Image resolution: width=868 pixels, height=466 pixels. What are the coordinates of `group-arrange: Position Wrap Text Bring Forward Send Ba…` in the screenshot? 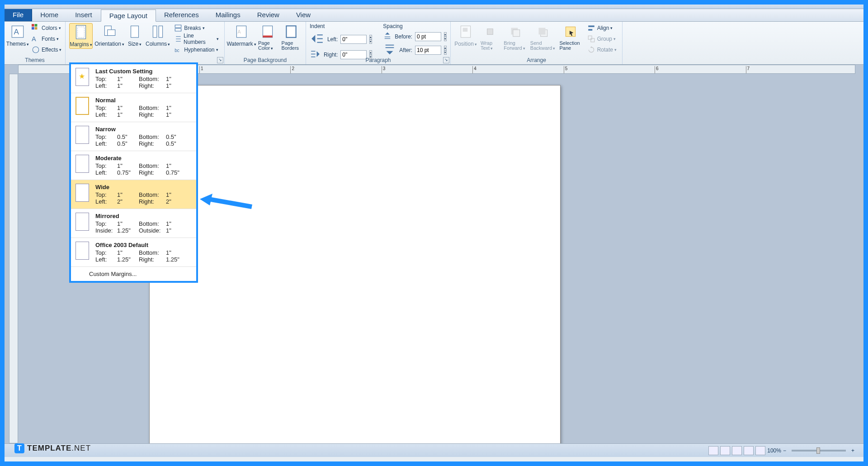 It's located at (537, 43).